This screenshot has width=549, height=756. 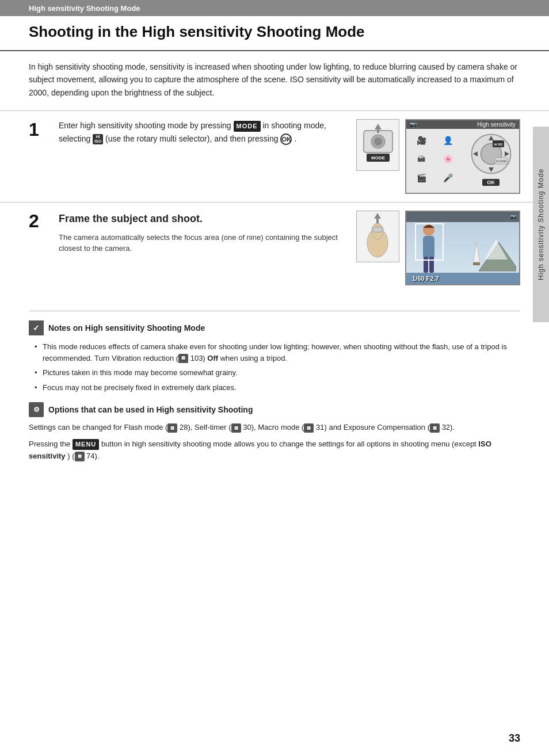 What do you see at coordinates (421, 178) in the screenshot?
I see `icon-video: 🎬` at bounding box center [421, 178].